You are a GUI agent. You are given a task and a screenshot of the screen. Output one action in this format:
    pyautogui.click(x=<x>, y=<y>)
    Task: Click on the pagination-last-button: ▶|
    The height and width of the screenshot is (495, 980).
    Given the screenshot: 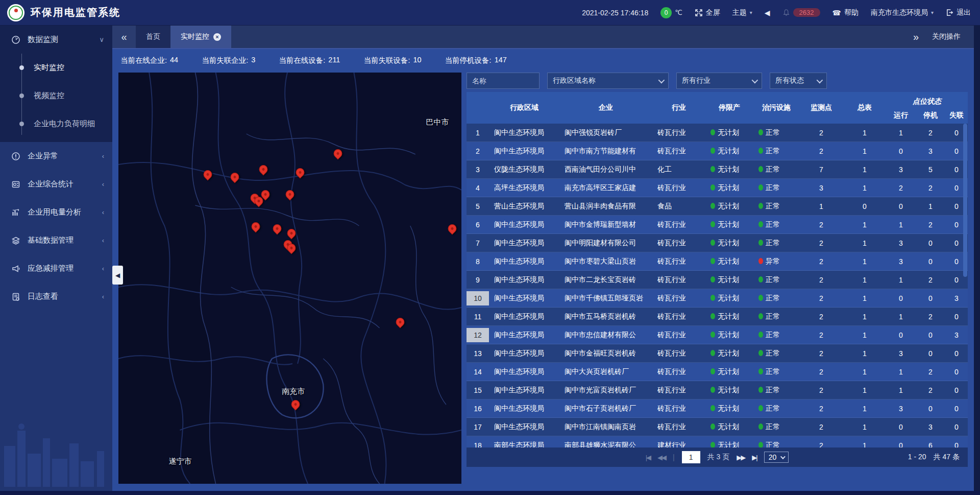 What is the action you would take?
    pyautogui.click(x=754, y=458)
    